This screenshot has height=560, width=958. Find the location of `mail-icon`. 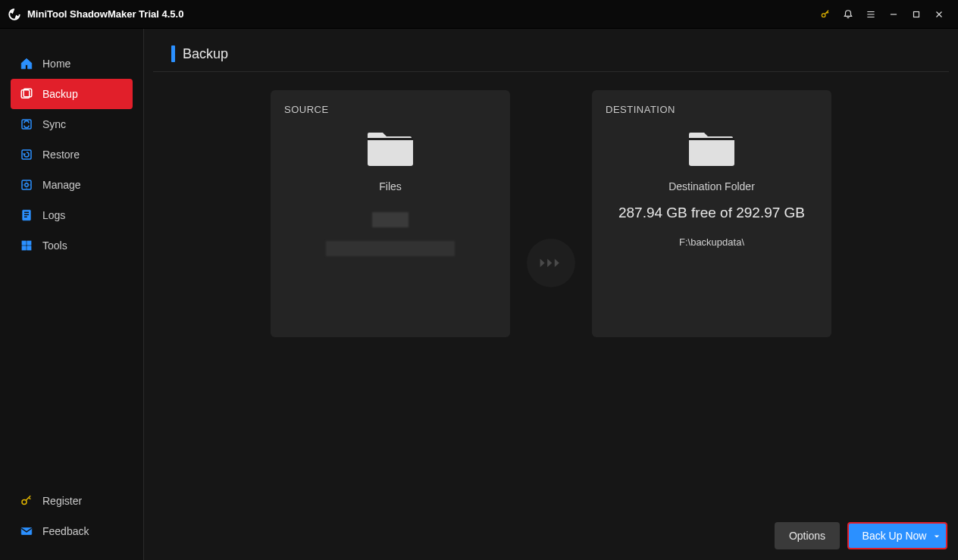

mail-icon is located at coordinates (27, 531).